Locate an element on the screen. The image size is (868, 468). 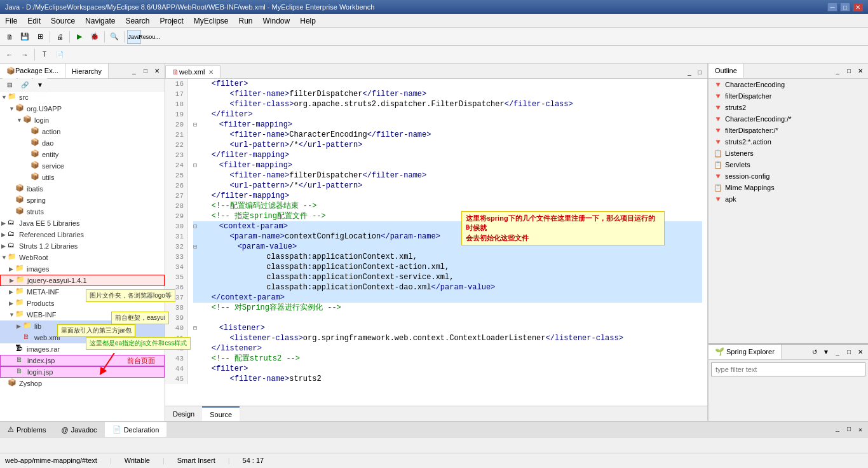
tree-item-images-rar: 🗜 images.rar is located at coordinates (83, 349).